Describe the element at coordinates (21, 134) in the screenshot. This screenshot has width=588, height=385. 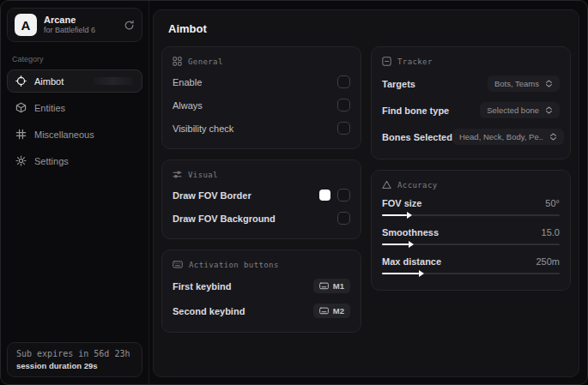
I see `grid-icon` at that location.